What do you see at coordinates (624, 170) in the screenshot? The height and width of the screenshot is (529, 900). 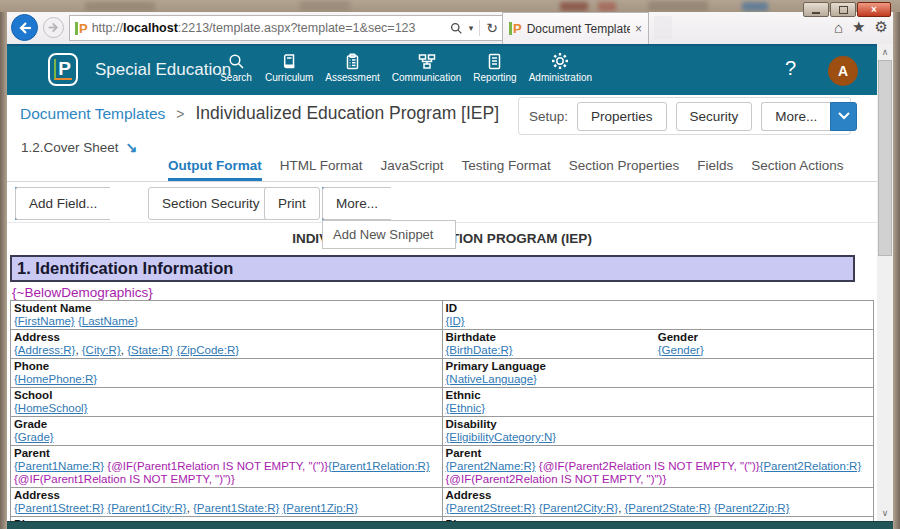 I see `tab-section-properties: Section Properties` at bounding box center [624, 170].